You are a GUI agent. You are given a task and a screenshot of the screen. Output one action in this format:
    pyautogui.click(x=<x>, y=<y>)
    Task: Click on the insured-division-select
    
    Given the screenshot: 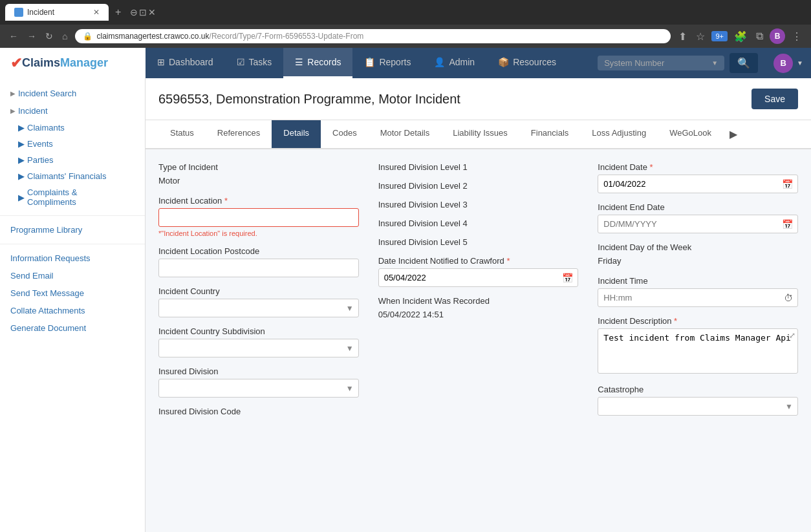 What is the action you would take?
    pyautogui.click(x=259, y=388)
    